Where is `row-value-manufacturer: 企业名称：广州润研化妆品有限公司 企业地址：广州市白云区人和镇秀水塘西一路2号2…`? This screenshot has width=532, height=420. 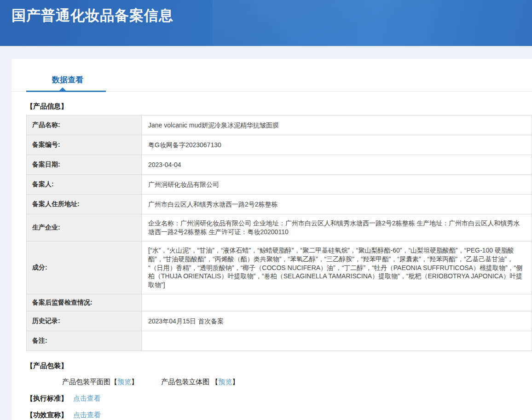 row-value-manufacturer: 企业名称：广州润研化妆品有限公司 企业地址：广州市白云区人和镇秀水塘西一路2号2… is located at coordinates (337, 228).